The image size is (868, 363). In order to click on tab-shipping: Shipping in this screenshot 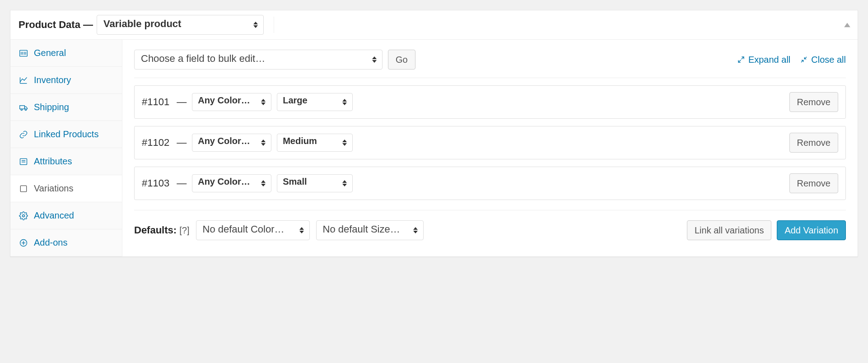, I will do `click(66, 107)`.